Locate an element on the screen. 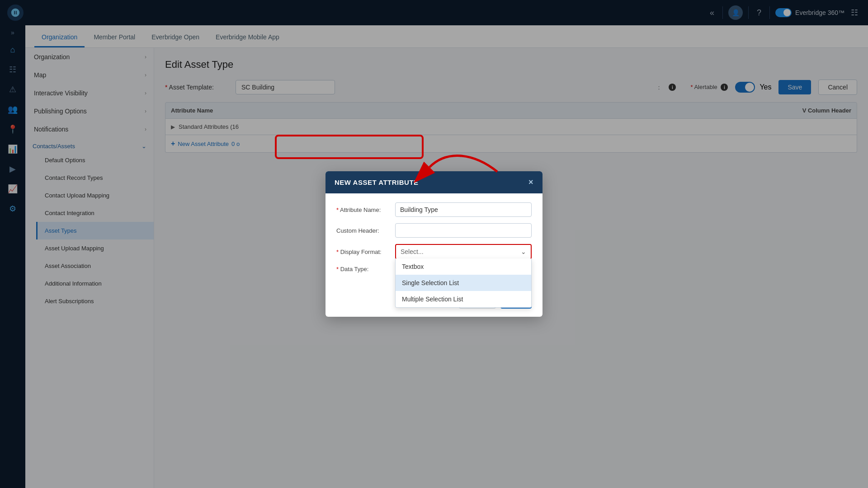 The width and height of the screenshot is (868, 488). attribute-name-input is located at coordinates (463, 210).